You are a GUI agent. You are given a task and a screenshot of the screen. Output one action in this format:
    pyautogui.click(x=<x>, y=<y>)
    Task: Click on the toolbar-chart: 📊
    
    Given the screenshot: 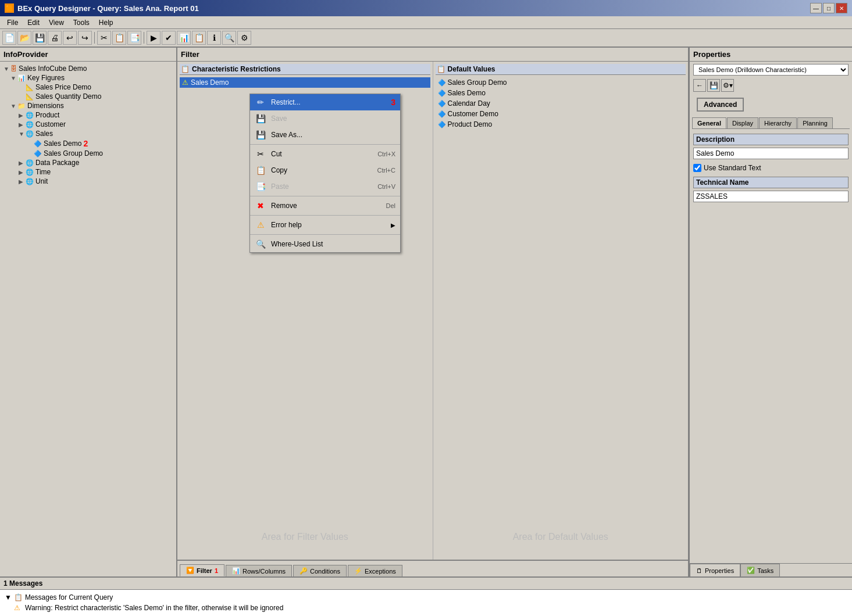 What is the action you would take?
    pyautogui.click(x=184, y=38)
    